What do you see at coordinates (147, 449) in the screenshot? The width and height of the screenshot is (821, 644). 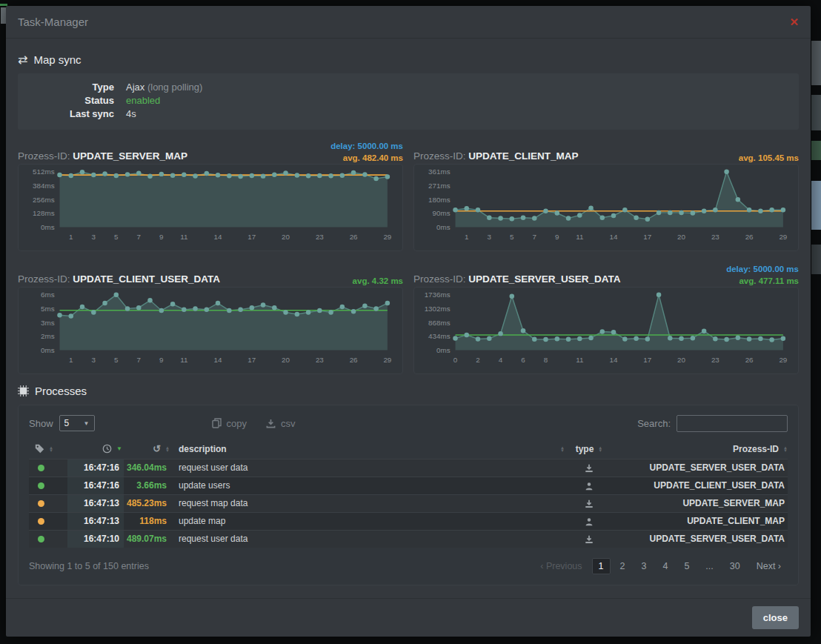 I see `column-header-duration: ↺ ▲▼` at bounding box center [147, 449].